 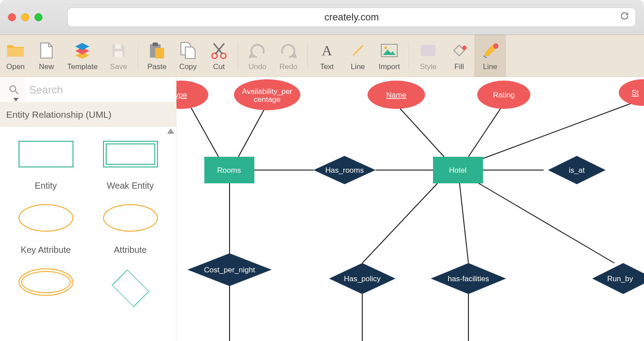 What do you see at coordinates (327, 56) in the screenshot?
I see `text-tool-button: A Text` at bounding box center [327, 56].